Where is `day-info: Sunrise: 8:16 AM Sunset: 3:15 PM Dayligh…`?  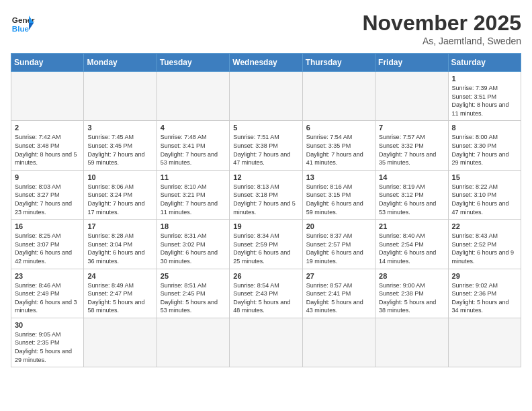 day-info: Sunrise: 8:16 AM Sunset: 3:15 PM Dayligh… is located at coordinates (339, 199).